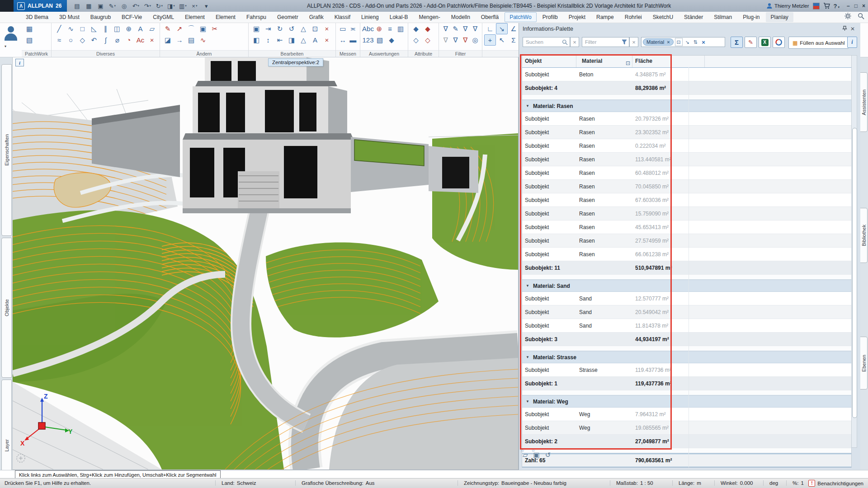  Describe the element at coordinates (327, 29) in the screenshot. I see `ribbon-tool-icon: ×` at that location.